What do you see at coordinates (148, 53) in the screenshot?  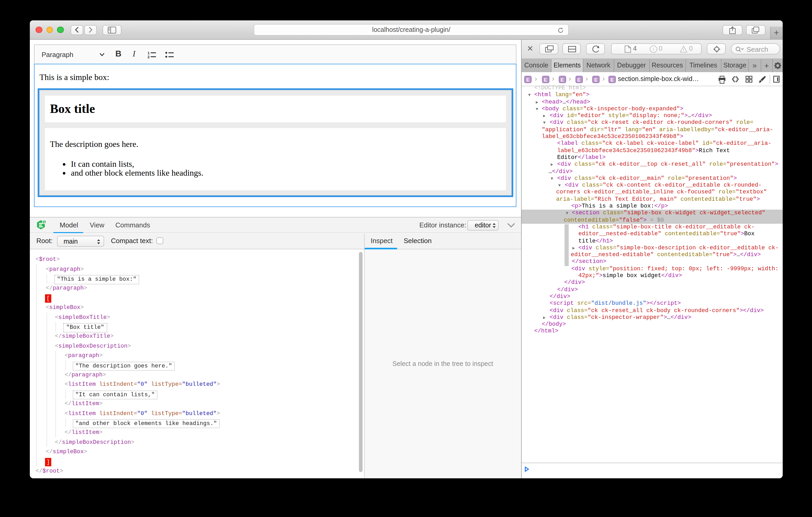 I see `svg-text: 1` at bounding box center [148, 53].